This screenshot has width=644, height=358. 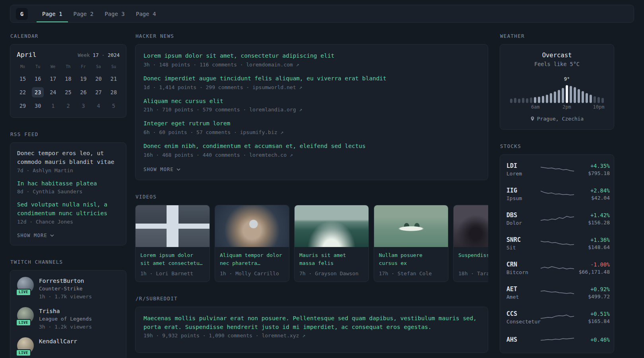 What do you see at coordinates (68, 346) in the screenshot?
I see `twitch-channel-row: LIVE KendallCarr` at bounding box center [68, 346].